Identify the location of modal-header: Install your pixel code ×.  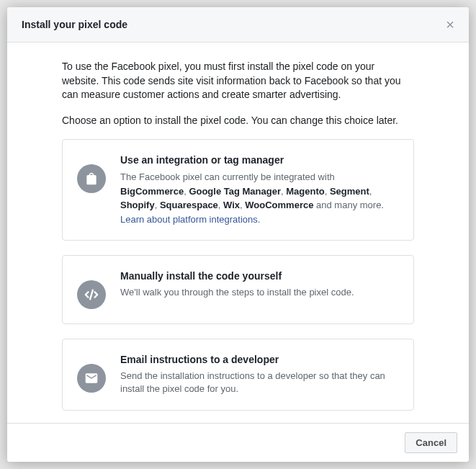
(238, 24).